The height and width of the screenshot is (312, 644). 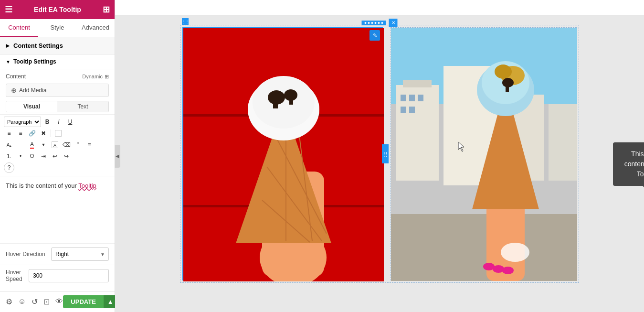 What do you see at coordinates (634, 164) in the screenshot?
I see `tooltip-content: This is the content of your Tooltip` at bounding box center [634, 164].